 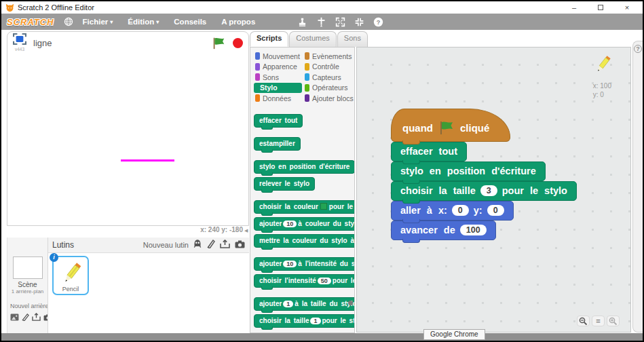 What do you see at coordinates (304, 321) in the screenshot?
I see `palette-block: choisir la taille1pour le stylo` at bounding box center [304, 321].